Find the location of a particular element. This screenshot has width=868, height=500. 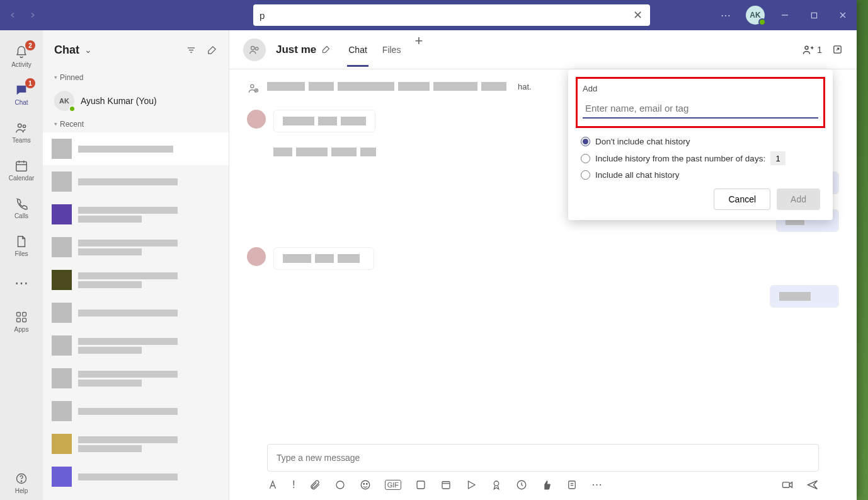

compose-input is located at coordinates (543, 458).